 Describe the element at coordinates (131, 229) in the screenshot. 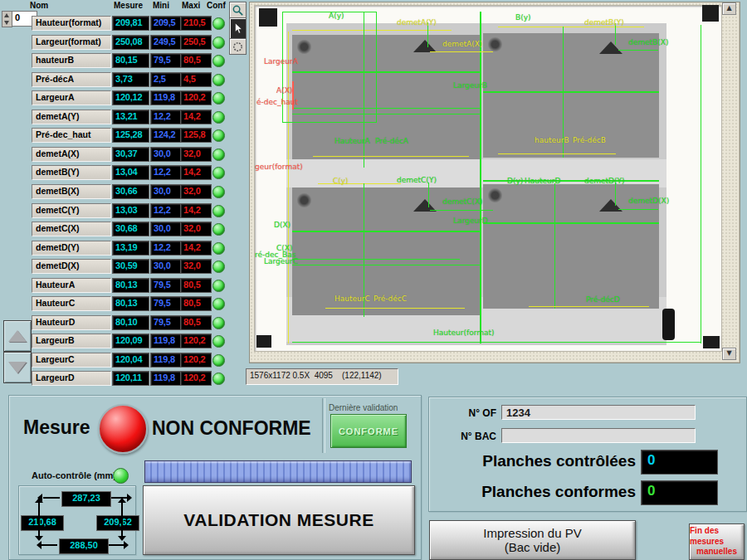

I see `mesure-display: 30,68` at that location.